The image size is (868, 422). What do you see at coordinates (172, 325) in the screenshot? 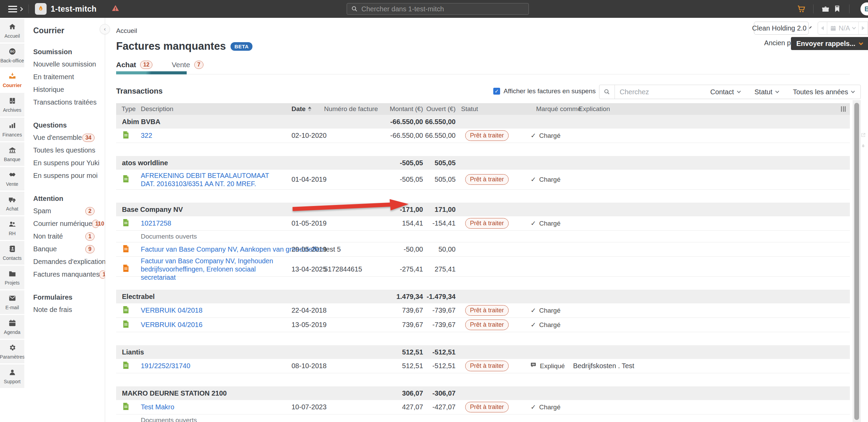
I see `description-link: VERBRUIK 04/2016` at bounding box center [172, 325].